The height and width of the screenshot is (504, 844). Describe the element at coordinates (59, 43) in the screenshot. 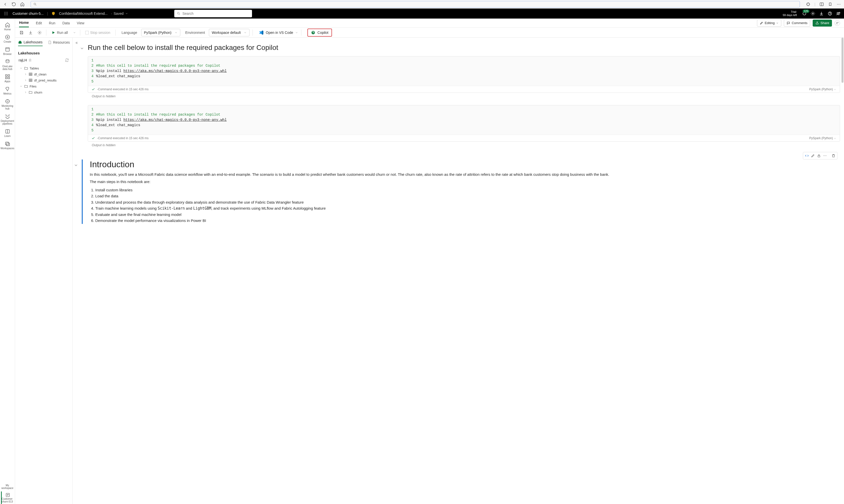

I see `explorer-tab-resources: Resources` at that location.